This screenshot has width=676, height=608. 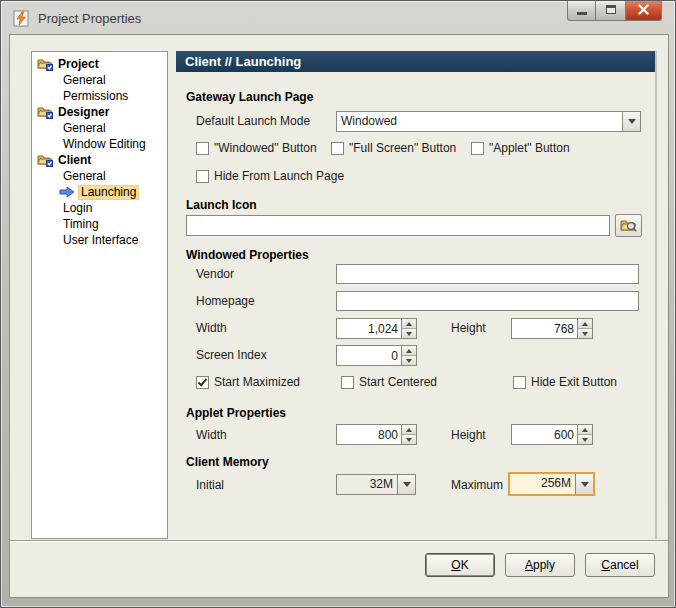 I want to click on windowed-width-spinner, so click(x=376, y=328).